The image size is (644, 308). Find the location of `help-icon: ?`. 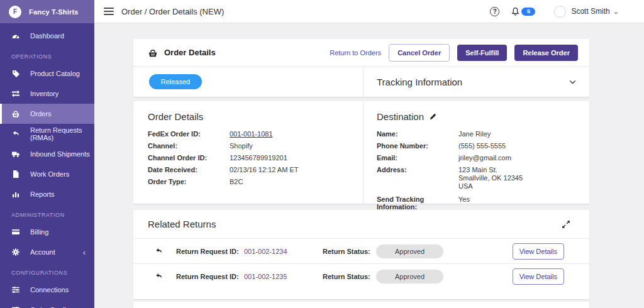

help-icon: ? is located at coordinates (494, 11).